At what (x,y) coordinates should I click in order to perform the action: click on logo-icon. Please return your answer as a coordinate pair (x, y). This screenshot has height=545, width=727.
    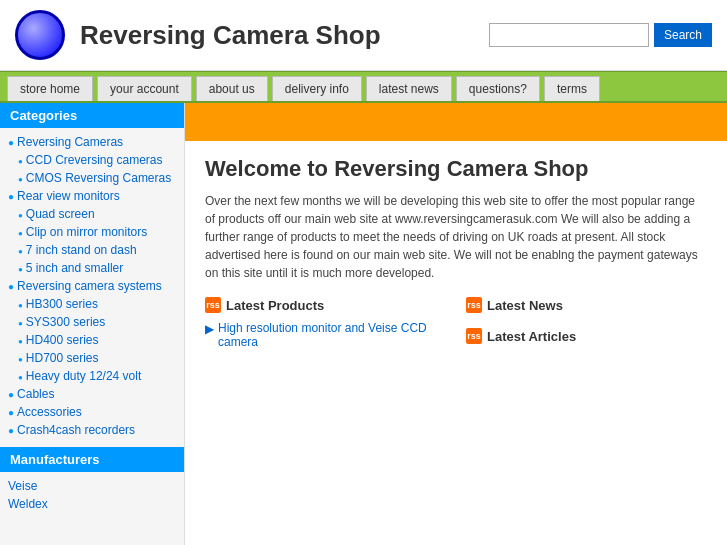
    Looking at the image, I should click on (40, 35).